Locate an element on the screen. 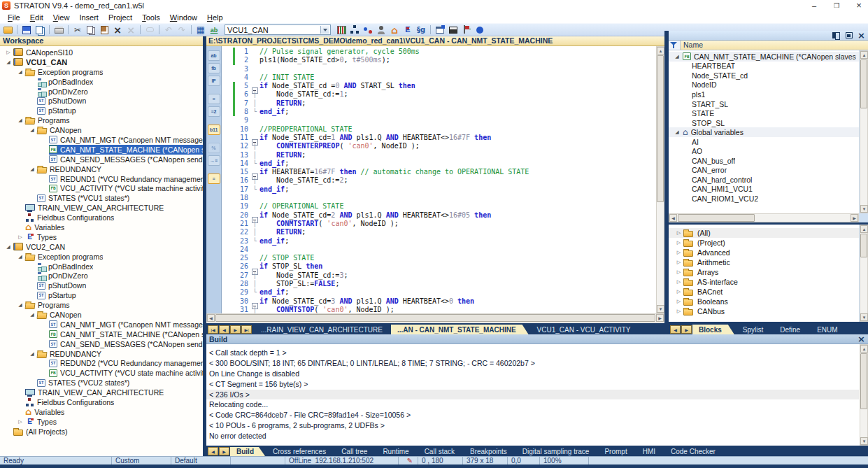  tree-item: VCU_ACTIVITY (*VCU state machine activit… is located at coordinates (101, 373).